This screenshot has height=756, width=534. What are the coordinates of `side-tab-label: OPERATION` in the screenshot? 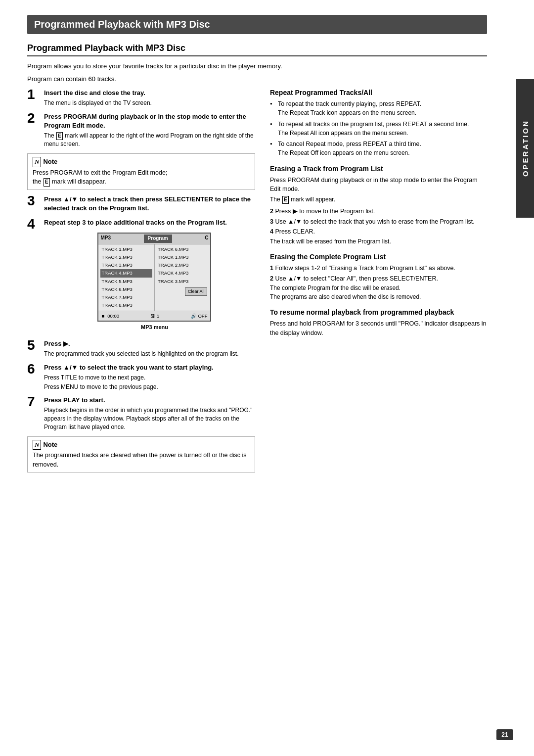 It's located at (525, 148).